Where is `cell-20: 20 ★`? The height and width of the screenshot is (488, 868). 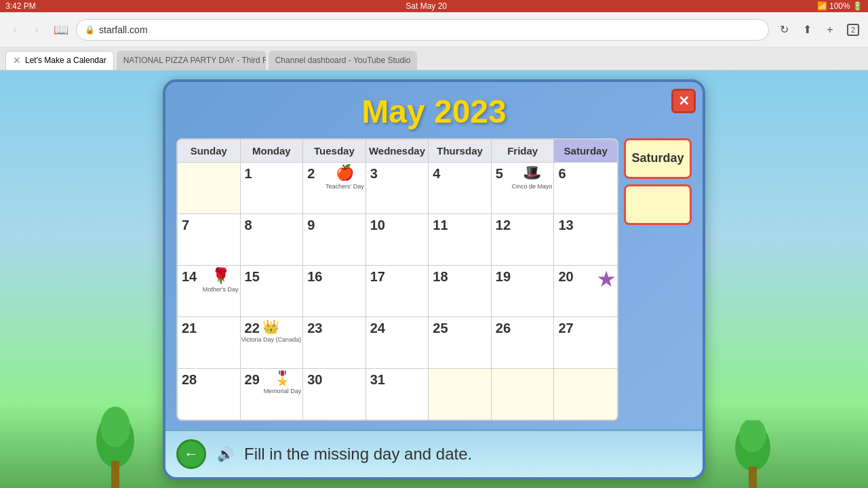 cell-20: 20 ★ is located at coordinates (586, 291).